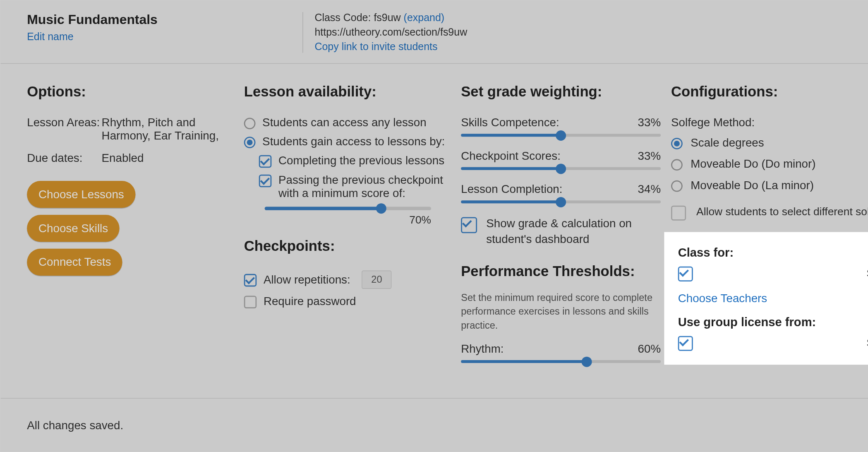 The width and height of the screenshot is (868, 452). Describe the element at coordinates (338, 220) in the screenshot. I see `min-score-value: 70%` at that location.